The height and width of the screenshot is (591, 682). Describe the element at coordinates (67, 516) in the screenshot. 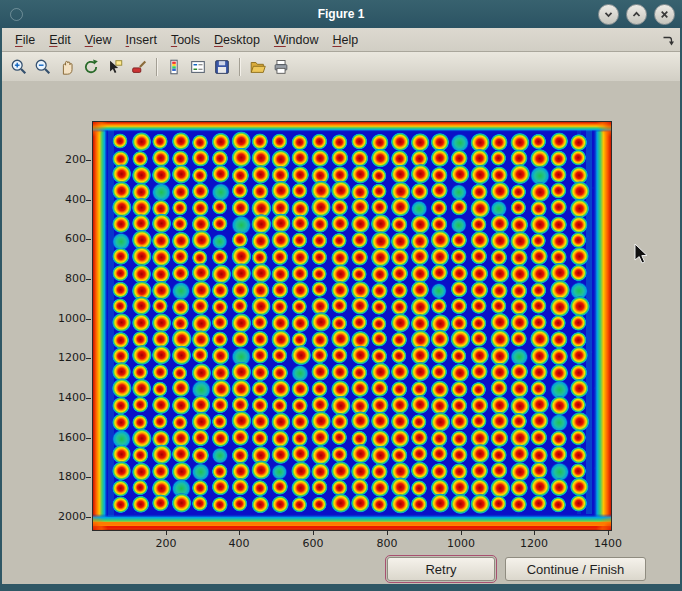

I see `y-tick-label: 2000` at that location.